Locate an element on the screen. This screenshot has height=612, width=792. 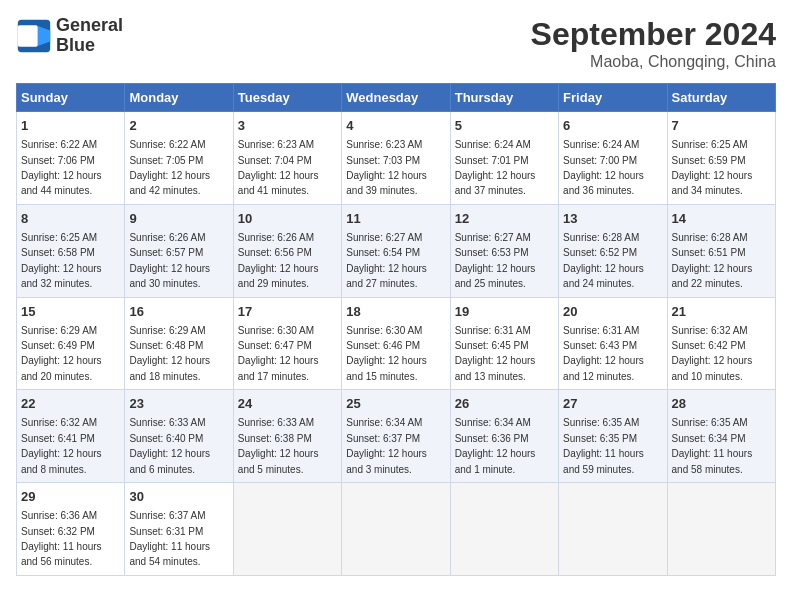
day-number: 23 is located at coordinates (178, 404).